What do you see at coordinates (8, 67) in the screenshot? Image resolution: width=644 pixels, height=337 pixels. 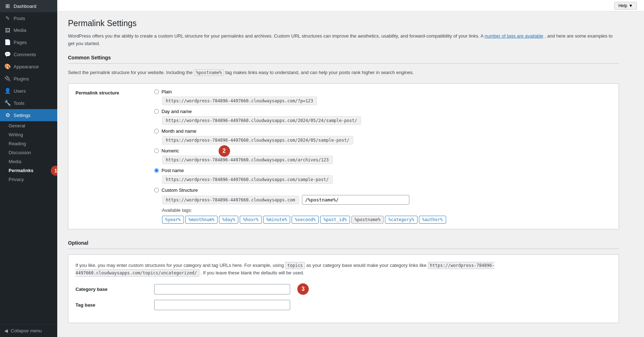 I see `appearance-icon: 🎨` at bounding box center [8, 67].